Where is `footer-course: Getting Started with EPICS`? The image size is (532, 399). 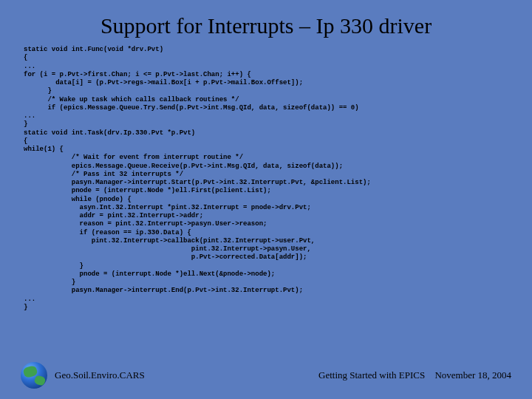 footer-course: Getting Started with EPICS is located at coordinates (372, 375).